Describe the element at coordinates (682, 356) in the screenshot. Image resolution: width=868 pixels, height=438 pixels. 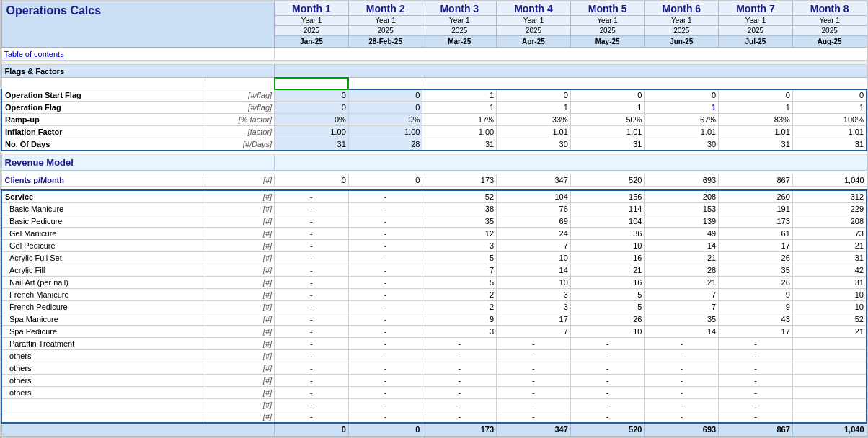
I see `others-1-m6: -` at that location.